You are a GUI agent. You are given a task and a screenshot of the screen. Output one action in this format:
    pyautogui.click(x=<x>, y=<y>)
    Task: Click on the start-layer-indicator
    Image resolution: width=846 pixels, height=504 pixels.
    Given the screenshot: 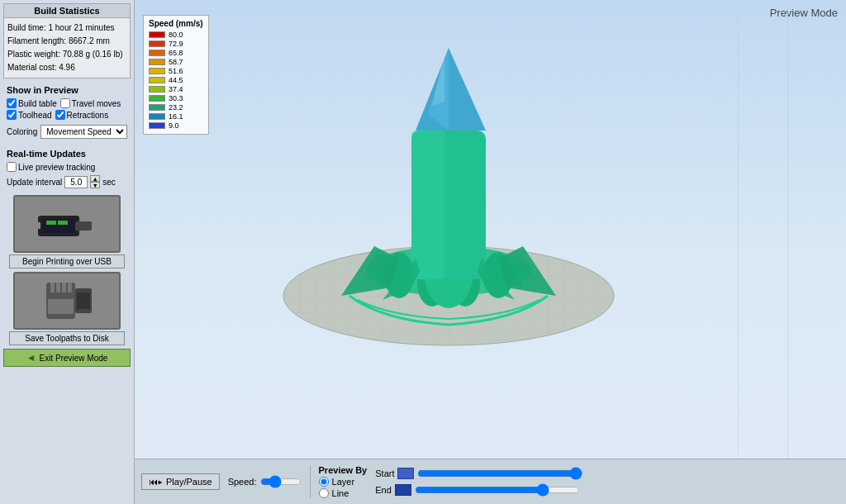 What is the action you would take?
    pyautogui.click(x=406, y=473)
    